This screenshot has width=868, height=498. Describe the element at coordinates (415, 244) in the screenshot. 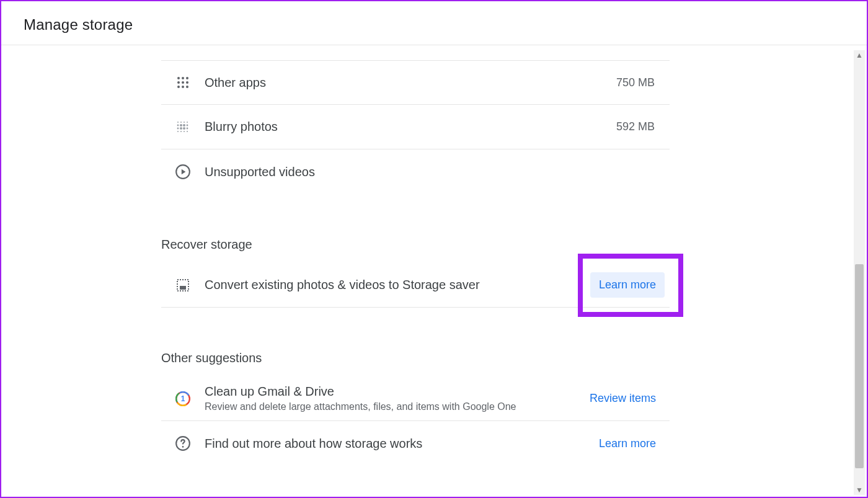

I see `section-title-recover: Recover storage` at that location.